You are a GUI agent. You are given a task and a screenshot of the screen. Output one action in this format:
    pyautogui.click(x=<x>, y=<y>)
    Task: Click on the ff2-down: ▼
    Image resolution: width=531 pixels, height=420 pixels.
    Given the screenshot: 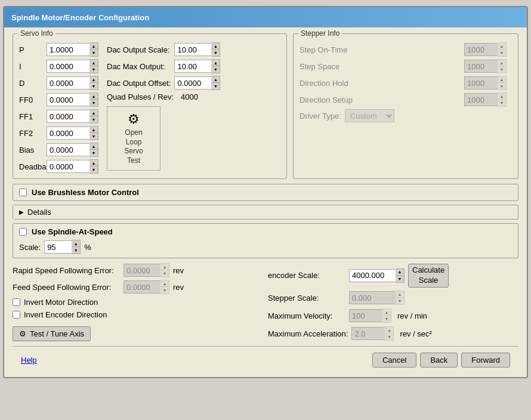 What is the action you would take?
    pyautogui.click(x=94, y=136)
    